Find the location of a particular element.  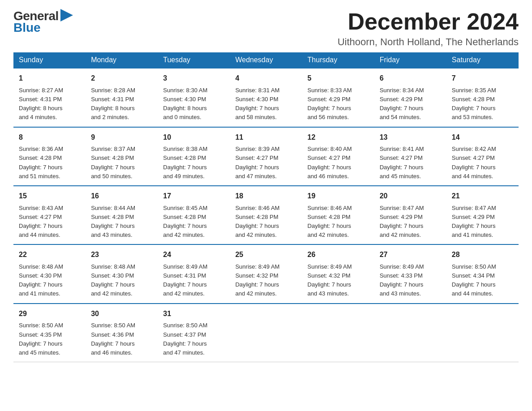

logo-blue-text: Blue is located at coordinates (27, 28).